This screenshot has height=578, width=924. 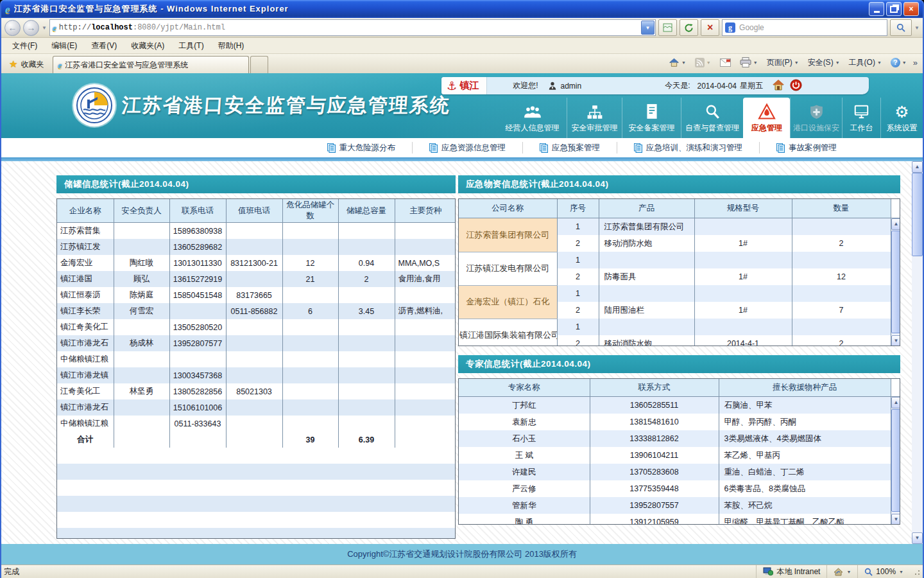 What do you see at coordinates (699, 63) in the screenshot?
I see `rss-icon` at bounding box center [699, 63].